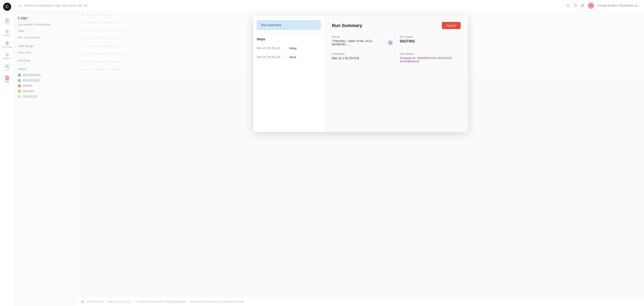 This screenshot has width=644, height=306. What do you see at coordinates (46, 158) in the screenshot?
I see `left-panel: Logs Last updated 10 seconds ago Filter …` at bounding box center [46, 158].